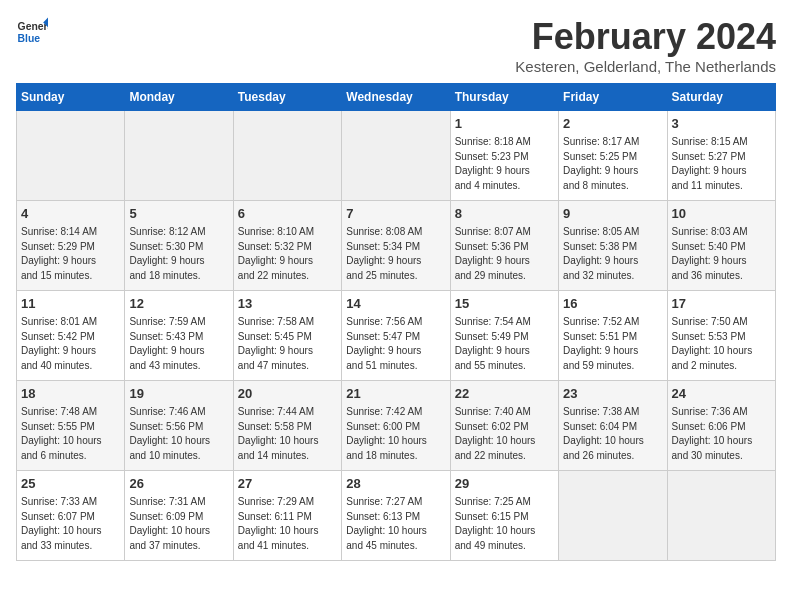  What do you see at coordinates (396, 524) in the screenshot?
I see `day-info: Sunrise: 7:27 AM Sunset: 6:13 PM Dayligh…` at bounding box center [396, 524].